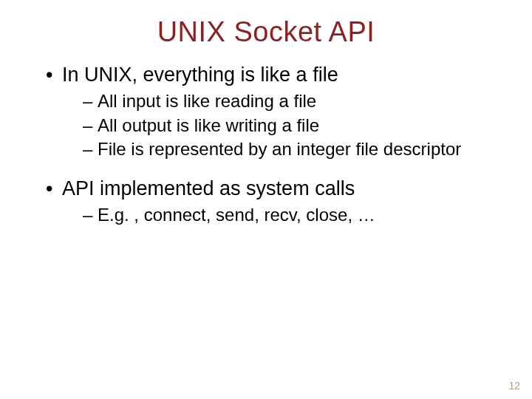  What do you see at coordinates (270, 201) in the screenshot?
I see `bullet-item: API implemented as system calls E.g. , c…` at bounding box center [270, 201].